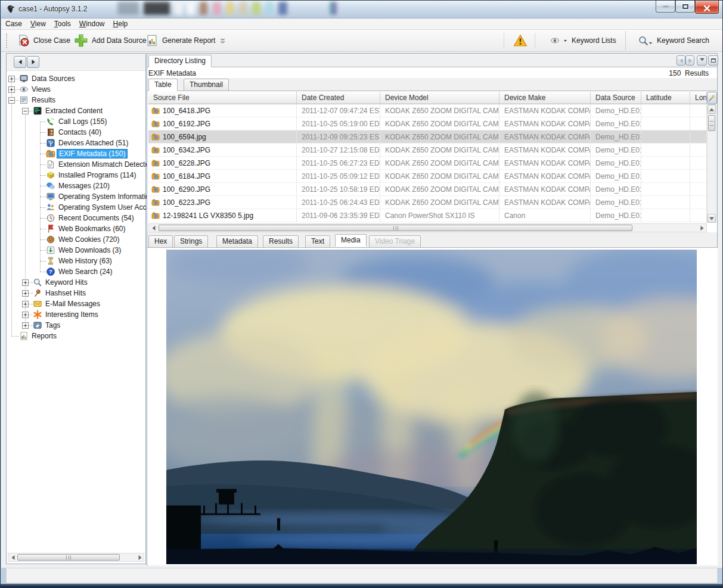 The width and height of the screenshot is (723, 588). Describe the element at coordinates (428, 189) in the screenshot. I see `table-row: 100_6290.JPG2011-10-25 10:58:19 EDTKODAK…` at that location.